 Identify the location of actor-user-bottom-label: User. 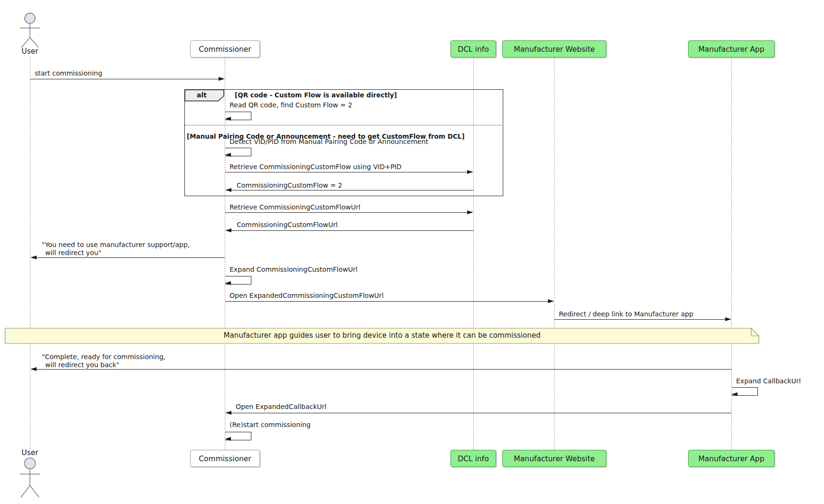
(30, 453).